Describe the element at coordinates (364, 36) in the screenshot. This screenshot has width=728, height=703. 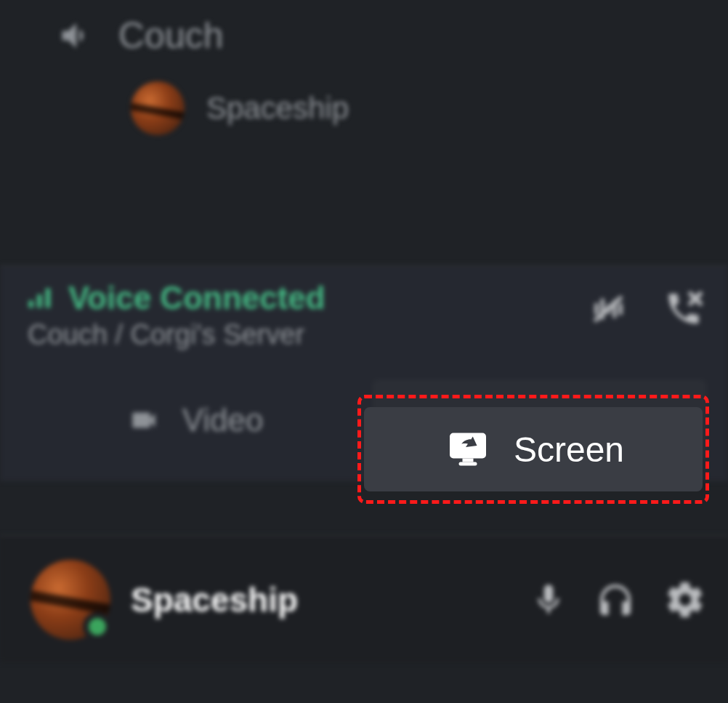
I see `voice-channel: Couch` at that location.